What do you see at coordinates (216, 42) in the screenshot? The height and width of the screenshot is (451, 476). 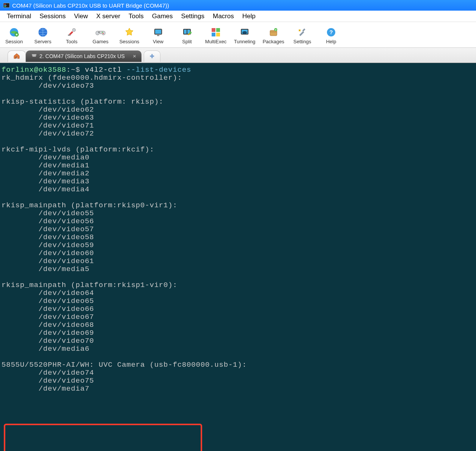 I see `toolbar-label: MultiExec` at bounding box center [216, 42].